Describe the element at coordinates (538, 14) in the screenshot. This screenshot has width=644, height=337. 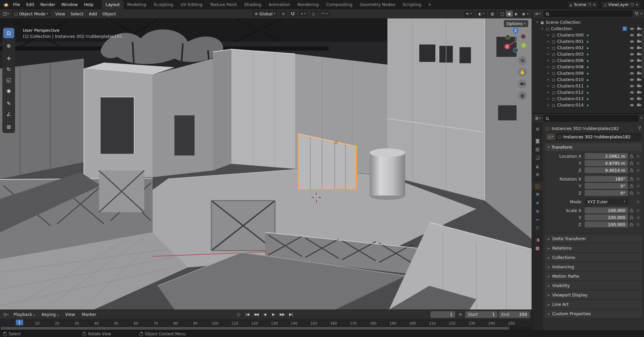
I see `outliner-editor-button: ≡ ▾` at that location.